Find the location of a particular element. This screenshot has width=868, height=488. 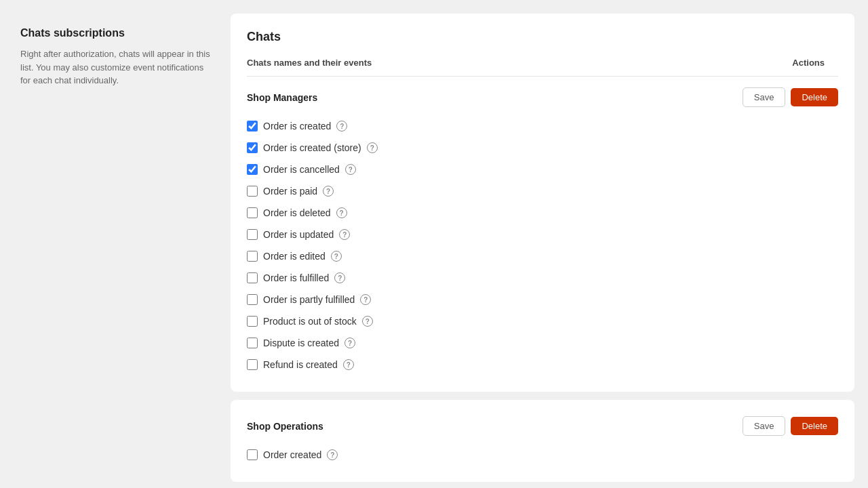

help-icon-refund-created: ? is located at coordinates (349, 365).